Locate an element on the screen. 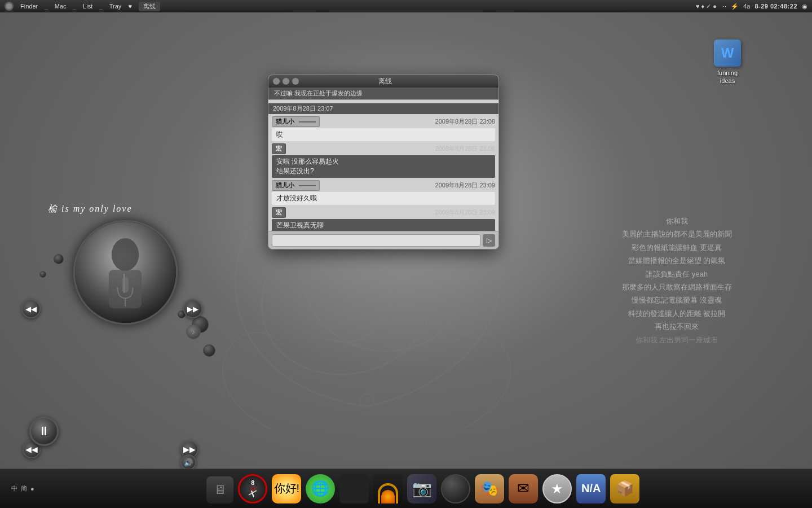 The width and height of the screenshot is (812, 508). menu-battery: ⚡ is located at coordinates (735, 7).